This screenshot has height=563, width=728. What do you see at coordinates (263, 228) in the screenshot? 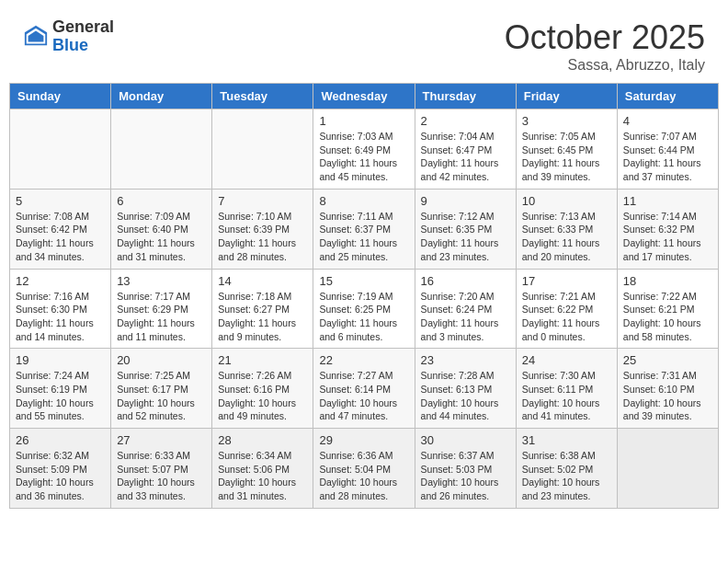
I see `day-cell: 7Sunrise: 7:10 AM Sunset: 6:39 PM Daylig…` at bounding box center [263, 228].